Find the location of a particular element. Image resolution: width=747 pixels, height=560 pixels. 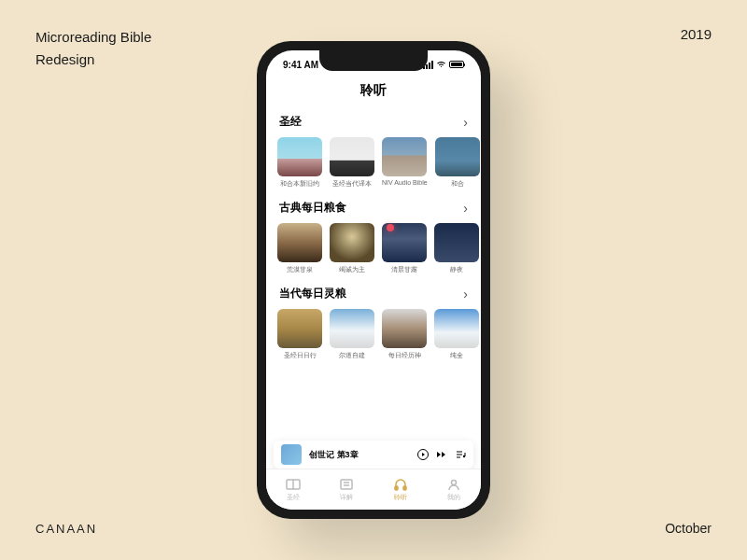

audio-card: 圣经当代译本 is located at coordinates (352, 162).